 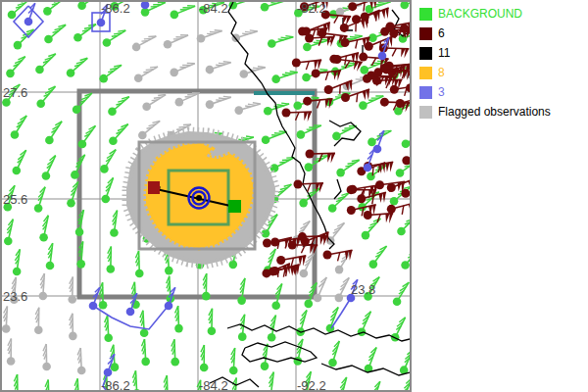 I want to click on legend-label: BACKGROUND, so click(x=480, y=14).